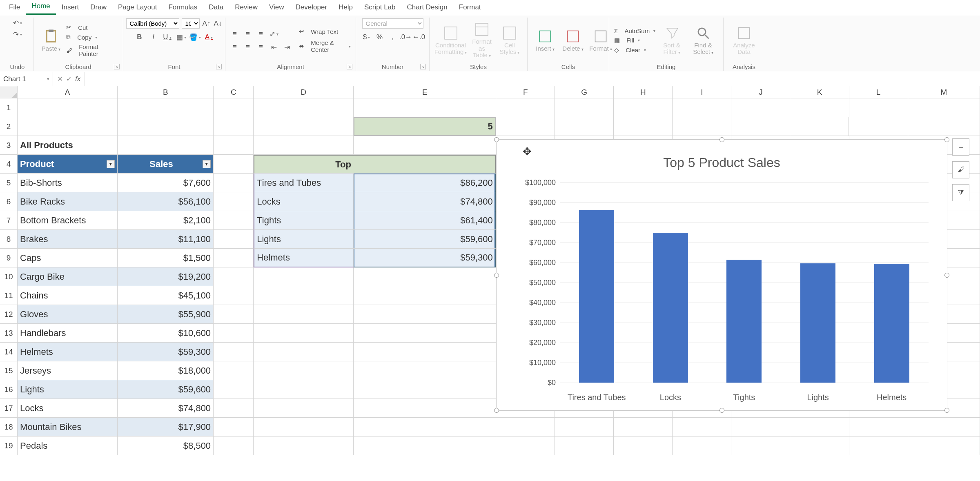 This screenshot has height=481, width=980. Describe the element at coordinates (166, 296) in the screenshot. I see `cell: $45,100` at that location.